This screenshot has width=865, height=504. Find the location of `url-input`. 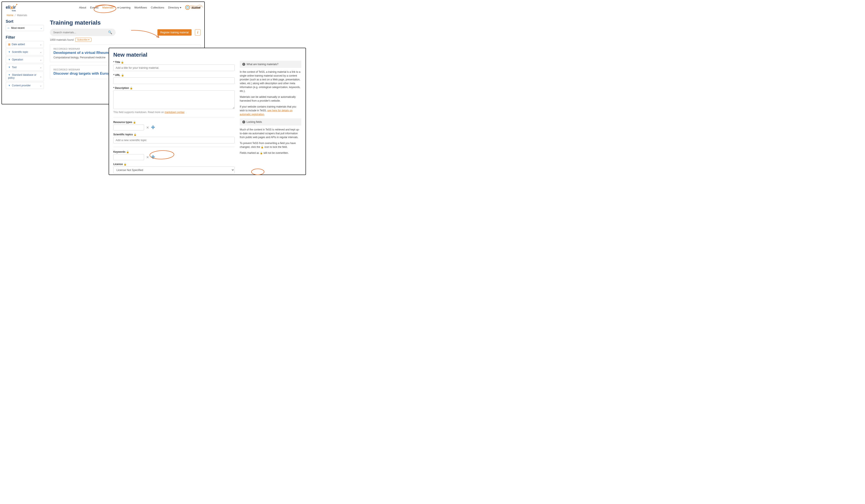

url-input is located at coordinates (174, 81).